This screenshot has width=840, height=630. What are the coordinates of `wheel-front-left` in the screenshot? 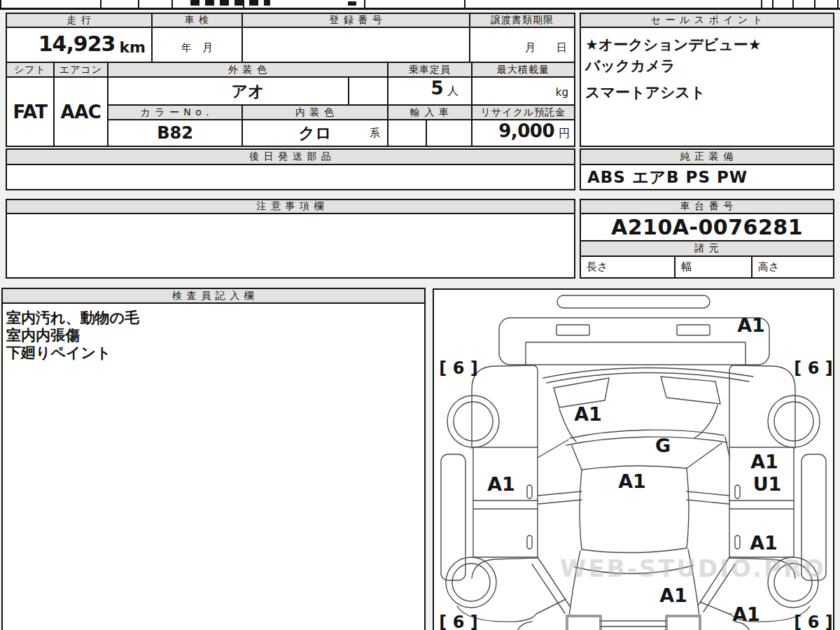 It's located at (473, 421).